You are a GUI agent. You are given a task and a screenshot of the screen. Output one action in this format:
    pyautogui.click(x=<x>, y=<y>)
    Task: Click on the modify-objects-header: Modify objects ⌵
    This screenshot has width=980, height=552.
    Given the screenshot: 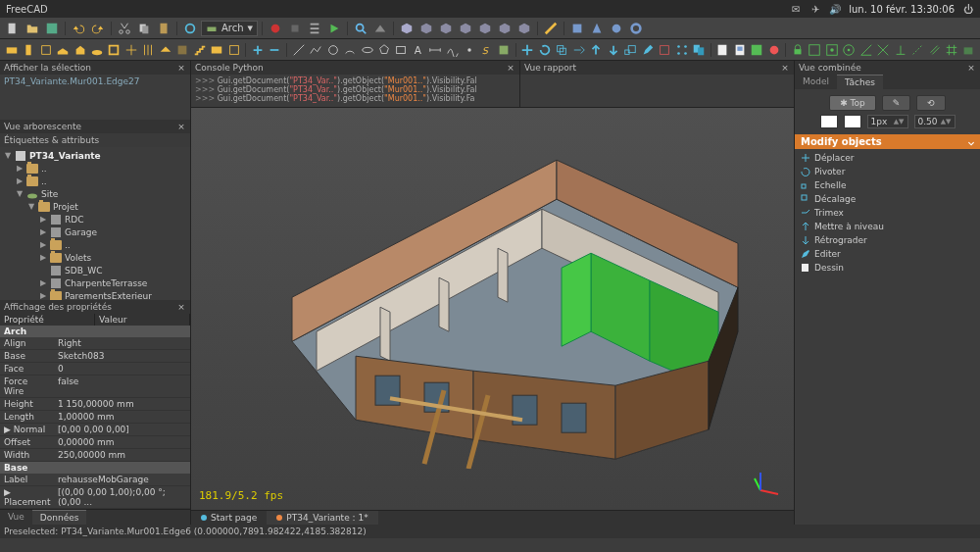 What is the action you would take?
    pyautogui.click(x=888, y=141)
    